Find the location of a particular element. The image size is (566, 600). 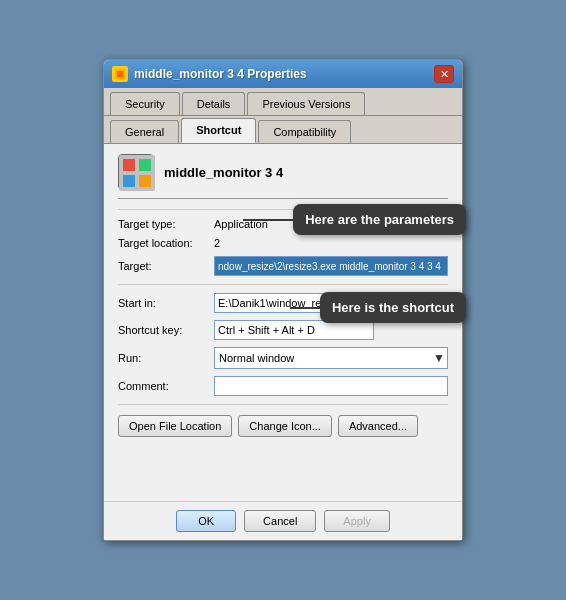

run-select-wrapper: Normal window Minimized Maximized ▼ is located at coordinates (331, 358).